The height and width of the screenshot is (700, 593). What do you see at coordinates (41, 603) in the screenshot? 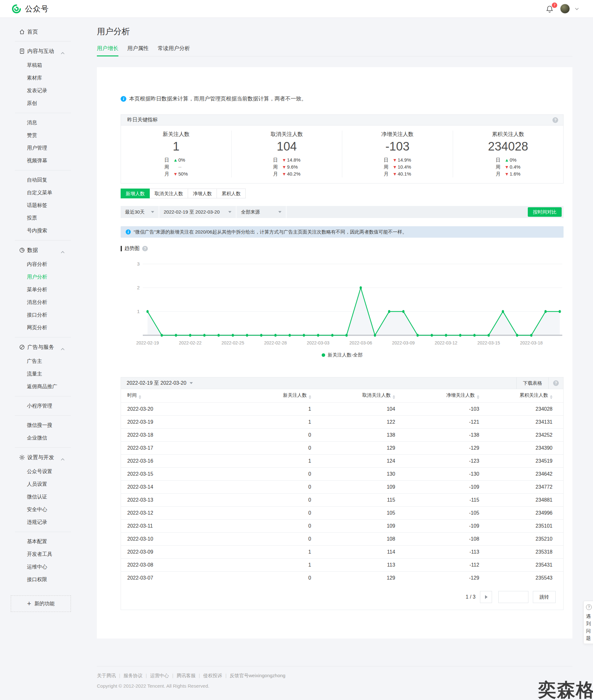
I see `new-feature-button: +新的功能` at bounding box center [41, 603].